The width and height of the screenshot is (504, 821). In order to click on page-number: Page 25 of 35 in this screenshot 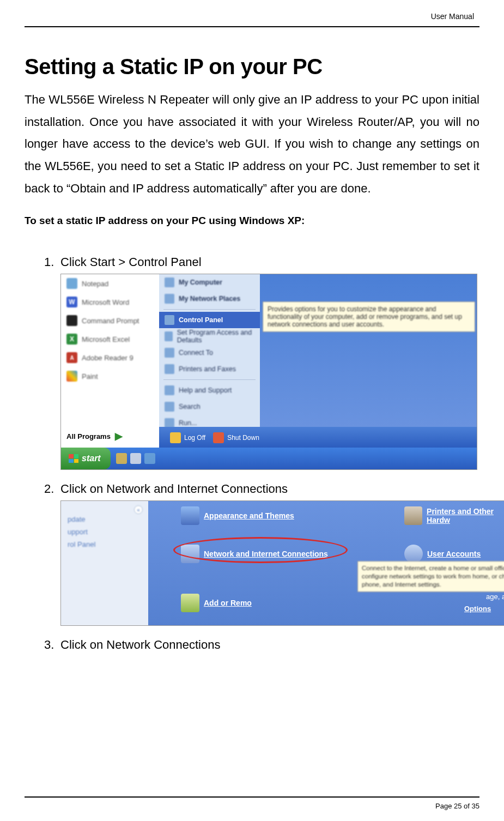, I will do `click(252, 806)`.